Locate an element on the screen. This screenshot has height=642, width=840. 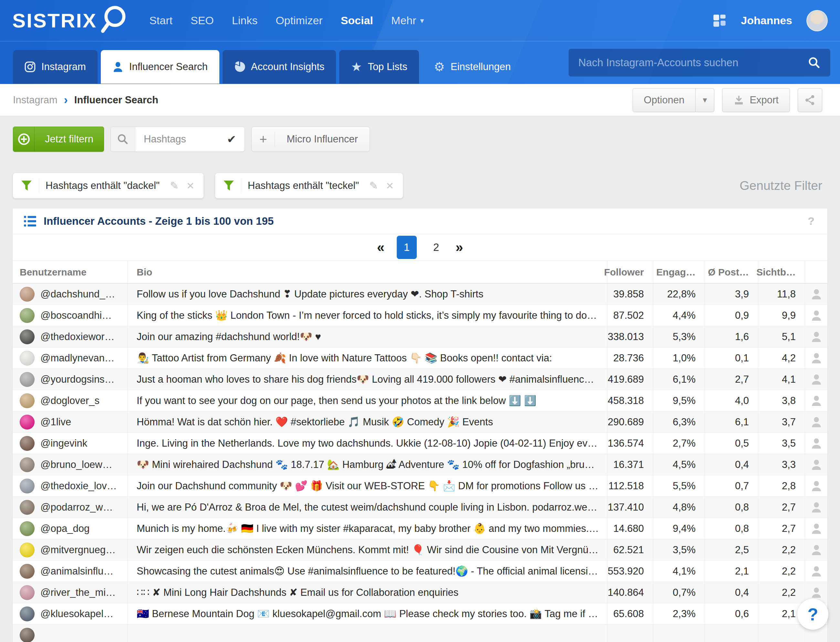
tab-instagram: Instagram is located at coordinates (55, 67).